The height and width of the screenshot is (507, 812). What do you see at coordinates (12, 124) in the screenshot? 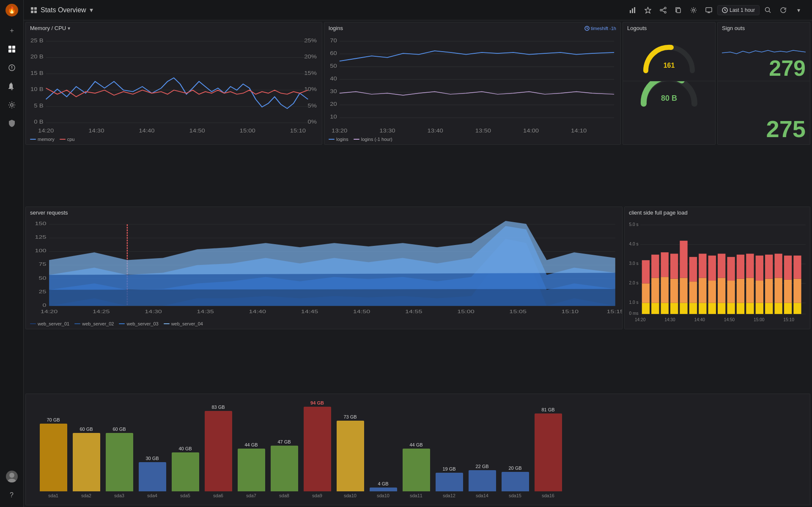
I see `shield-icon` at bounding box center [12, 124].